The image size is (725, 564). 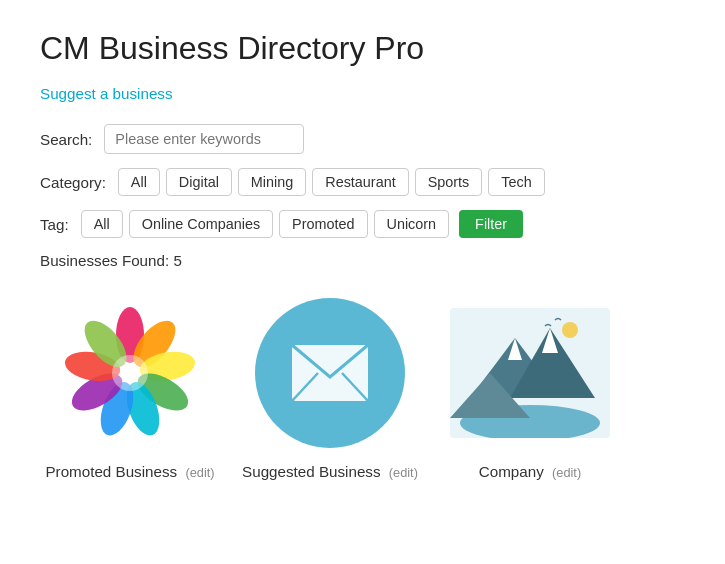 I want to click on category-tech: Tech, so click(x=516, y=182).